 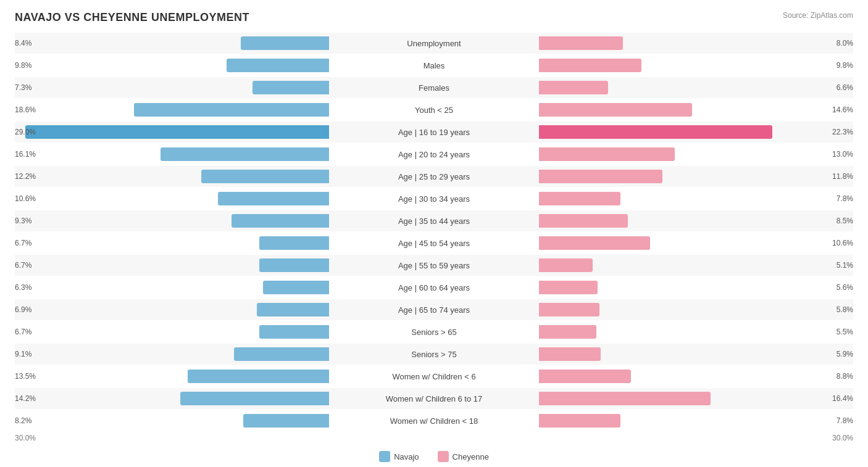 I want to click on row-label: Age | 16 to 19 years, so click(x=434, y=132).